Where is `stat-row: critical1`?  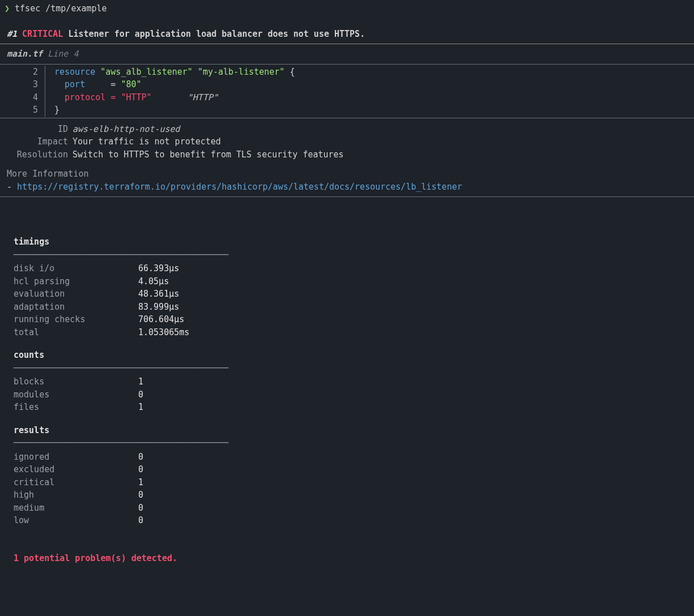
stat-row: critical1 is located at coordinates (347, 482).